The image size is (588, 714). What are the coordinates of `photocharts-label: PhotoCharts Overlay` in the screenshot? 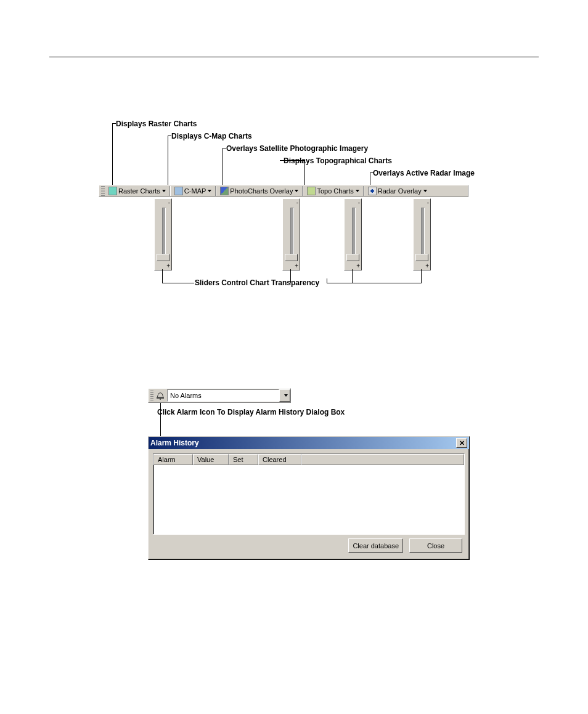 It's located at (261, 191).